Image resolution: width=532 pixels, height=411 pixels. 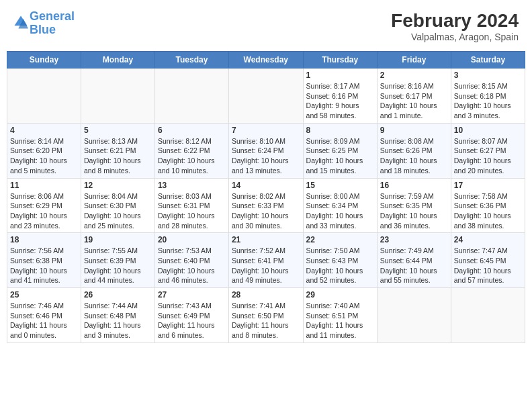 What do you see at coordinates (488, 240) in the screenshot?
I see `date-number: 24` at bounding box center [488, 240].